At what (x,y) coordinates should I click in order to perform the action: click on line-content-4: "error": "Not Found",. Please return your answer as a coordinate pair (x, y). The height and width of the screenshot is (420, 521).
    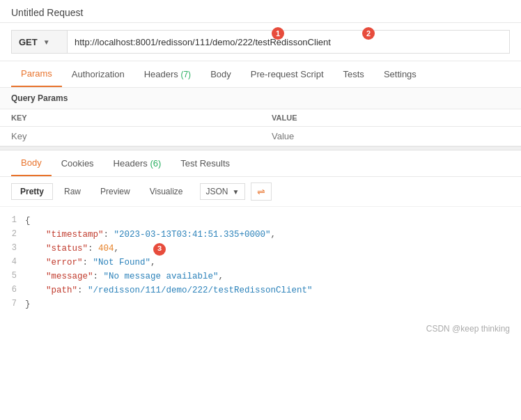
    Looking at the image, I should click on (273, 263).